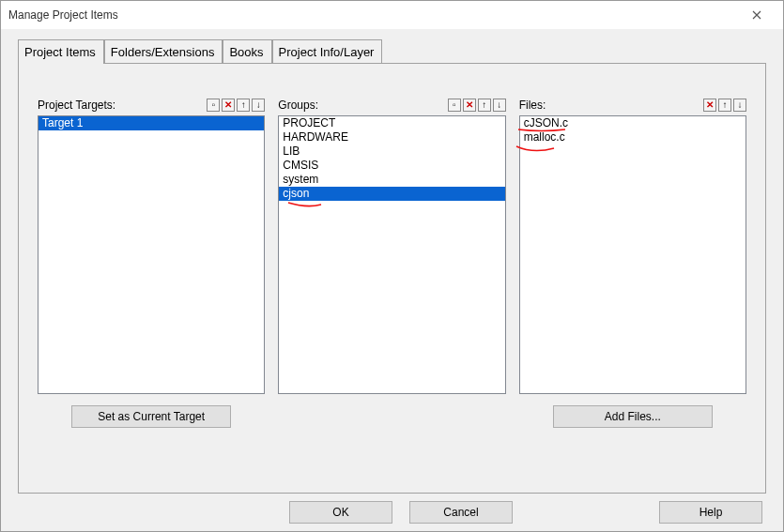 Image resolution: width=784 pixels, height=532 pixels. Describe the element at coordinates (469, 105) in the screenshot. I see `groups-delete-icon: ✕` at that location.